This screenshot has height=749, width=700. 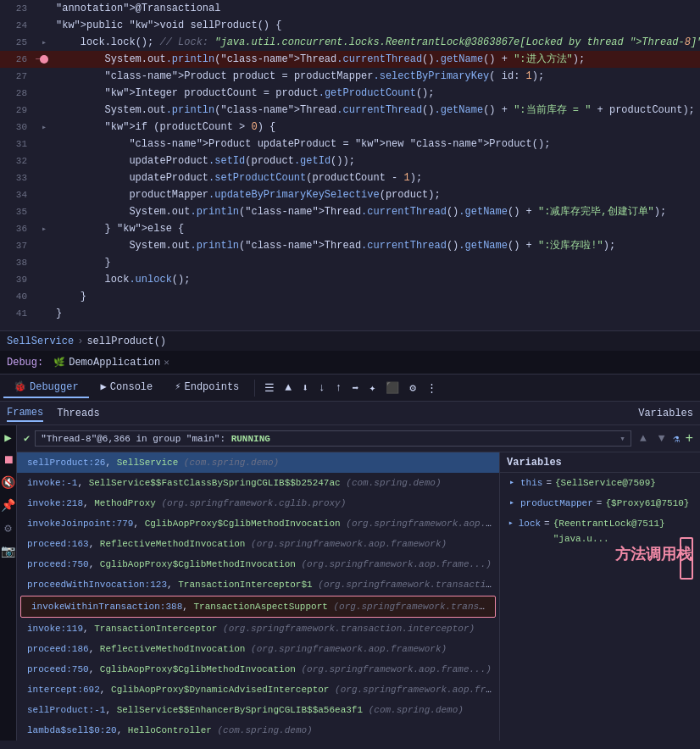 What do you see at coordinates (422, 524) in the screenshot?
I see `frame-pkg: (org.springframework.aop...)` at bounding box center [422, 524].